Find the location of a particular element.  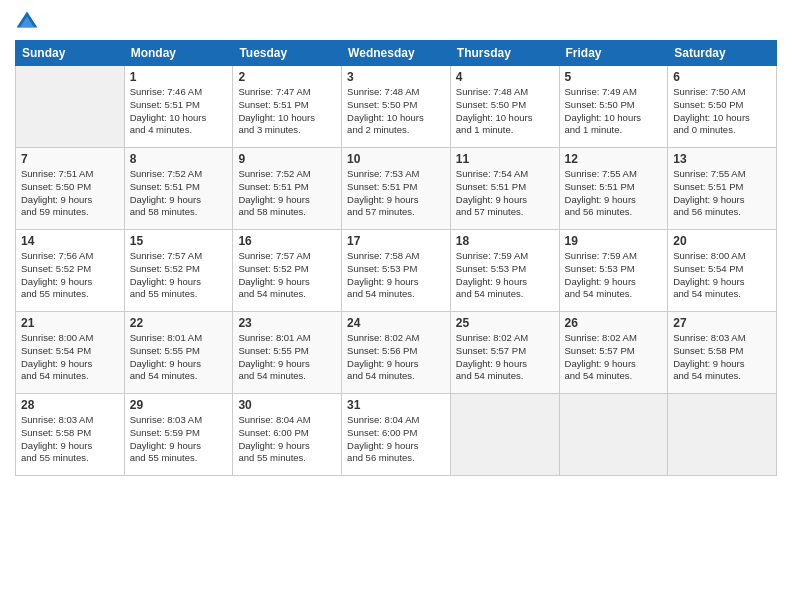

day-info: Sunrise: 7:46 AM Sunset: 5:51 PM Dayligh… is located at coordinates (179, 112).